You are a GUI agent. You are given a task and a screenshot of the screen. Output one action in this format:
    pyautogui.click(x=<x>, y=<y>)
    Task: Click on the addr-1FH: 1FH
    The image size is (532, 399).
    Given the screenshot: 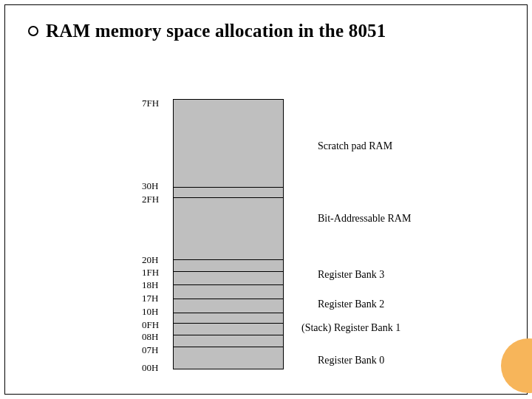 What is the action you would take?
    pyautogui.click(x=156, y=273)
    